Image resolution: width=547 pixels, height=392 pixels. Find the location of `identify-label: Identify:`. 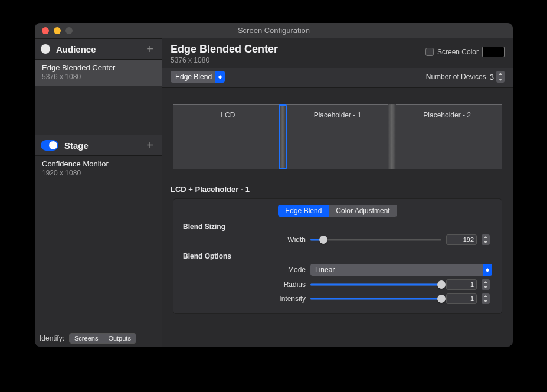

identify-label: Identify: is located at coordinates (52, 338).